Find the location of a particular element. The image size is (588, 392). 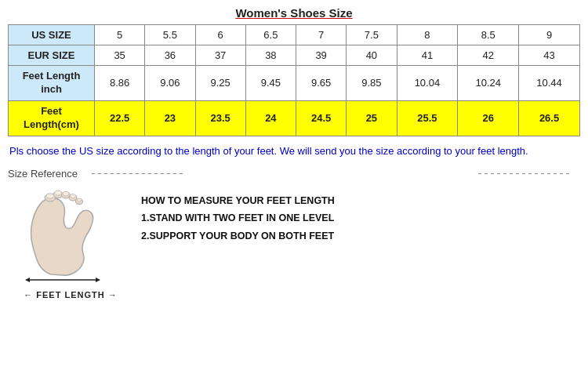

cm-23: 23 is located at coordinates (170, 118).